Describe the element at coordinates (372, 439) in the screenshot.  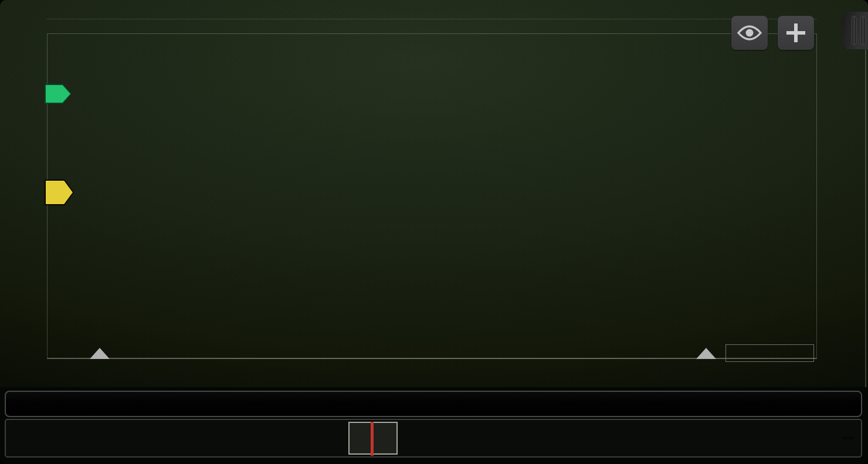
I see `overview-playhead` at that location.